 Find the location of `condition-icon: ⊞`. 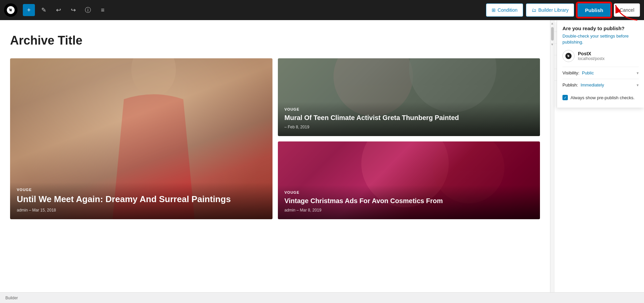

condition-icon: ⊞ is located at coordinates (494, 10).